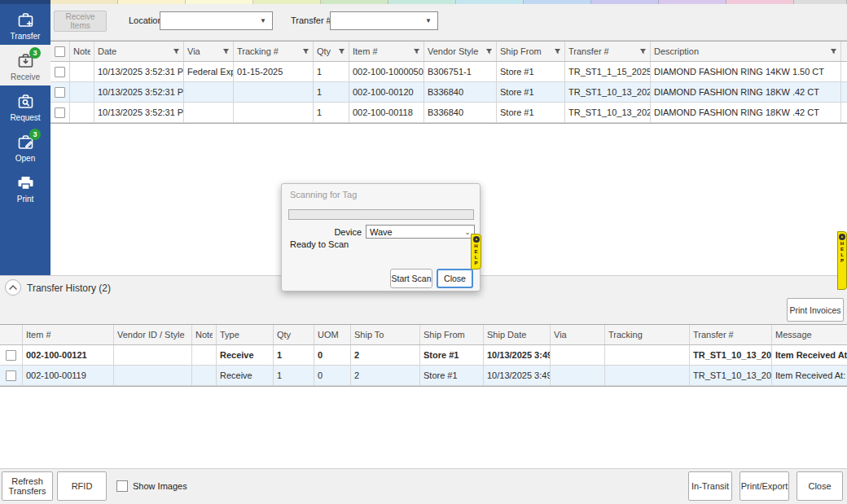 This screenshot has width=847, height=504. What do you see at coordinates (461, 72) in the screenshot?
I see `cell-vendor-style: B306751-1` at bounding box center [461, 72].